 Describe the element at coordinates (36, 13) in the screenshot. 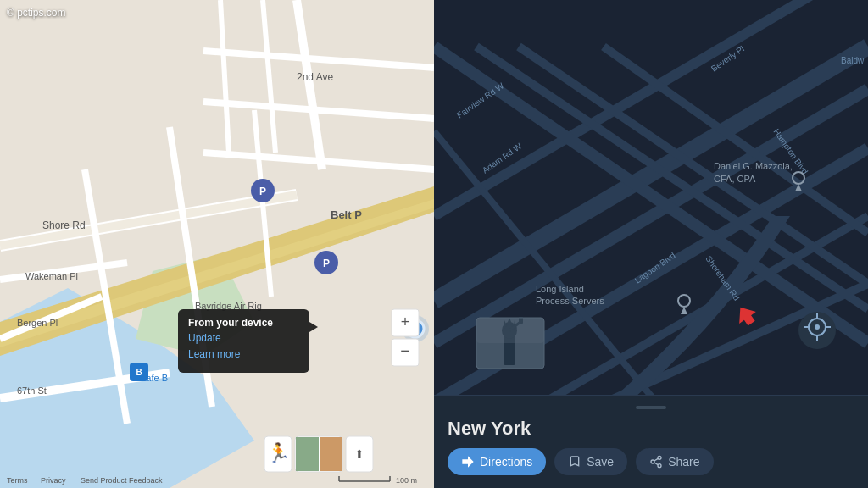

I see `watermark: © pctips.com` at that location.